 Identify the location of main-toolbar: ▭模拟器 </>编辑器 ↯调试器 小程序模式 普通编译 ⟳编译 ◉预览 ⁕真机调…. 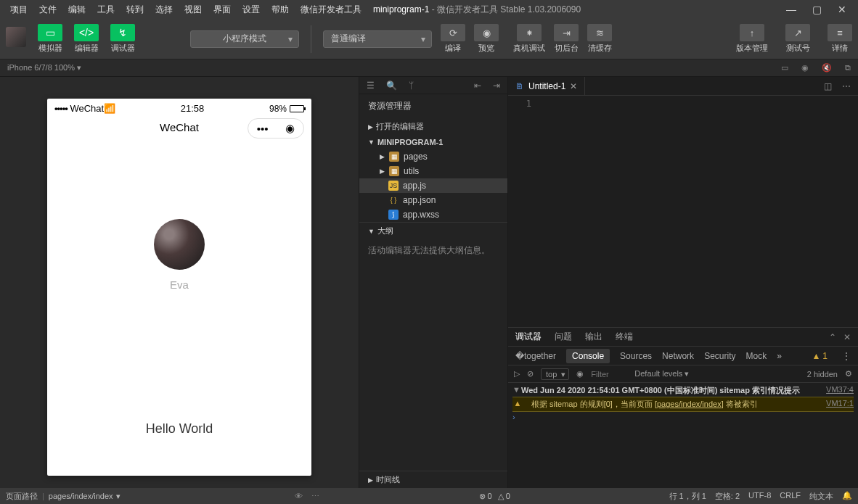
(429, 39).